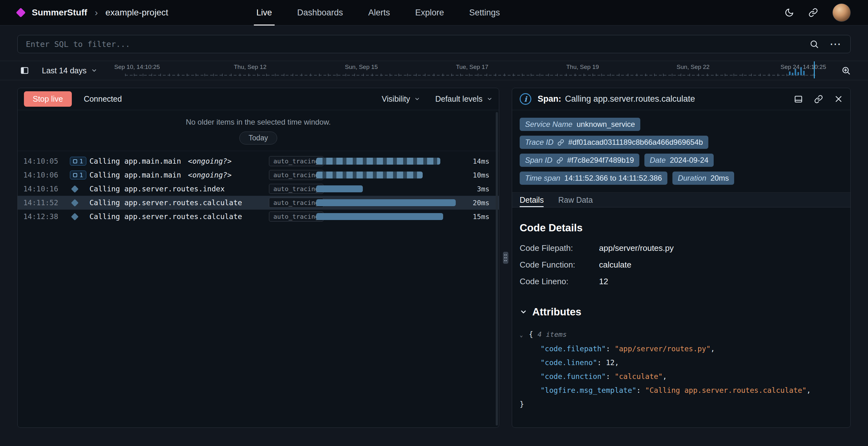 This screenshot has height=446, width=868. Describe the element at coordinates (576, 200) in the screenshot. I see `detail-tab-raw-data: Raw Data` at that location.